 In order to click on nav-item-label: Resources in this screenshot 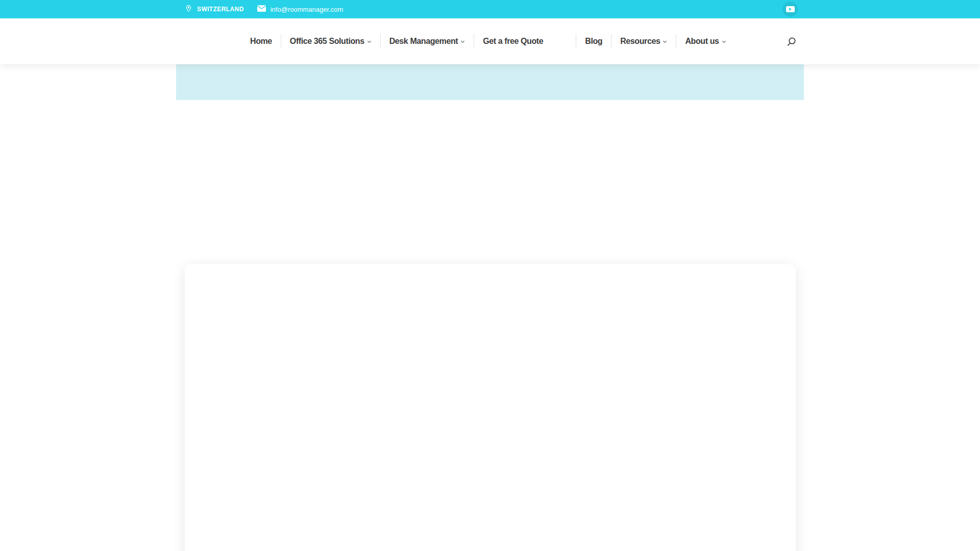, I will do `click(640, 41)`.